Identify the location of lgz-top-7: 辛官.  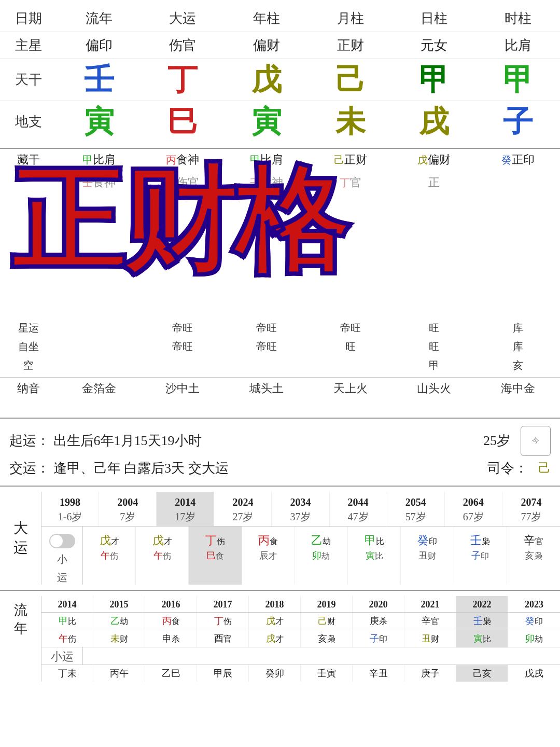
(430, 621).